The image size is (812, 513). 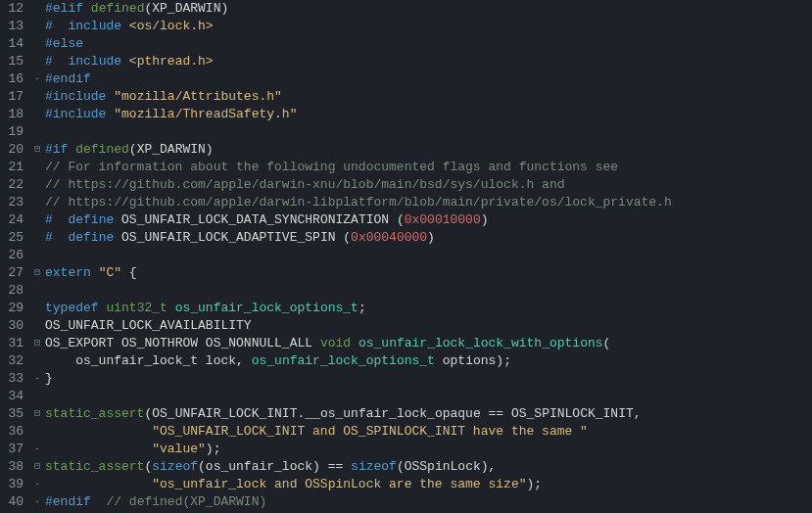 I want to click on code-line: typedef uint32_t os_unfair_lock_options_…, so click(x=429, y=308).